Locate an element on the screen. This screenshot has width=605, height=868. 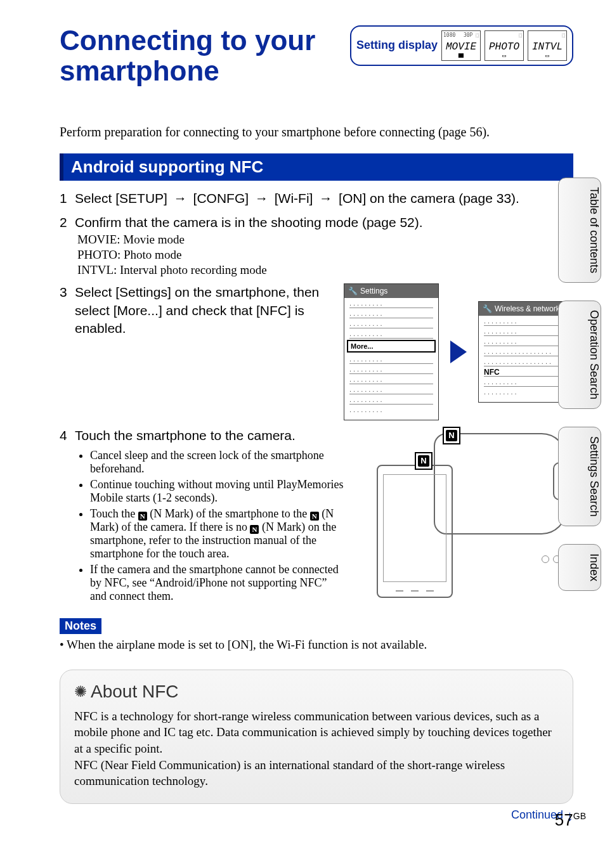
display-icon-photo: ⬚ PHOTO ▭ is located at coordinates (504, 46).